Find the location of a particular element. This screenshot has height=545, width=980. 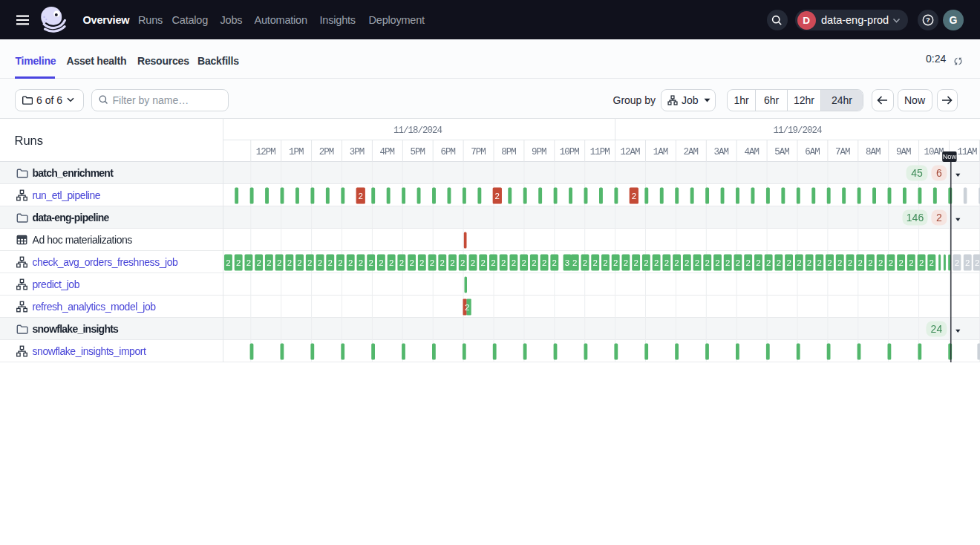

svg-text: 11AM is located at coordinates (967, 152).